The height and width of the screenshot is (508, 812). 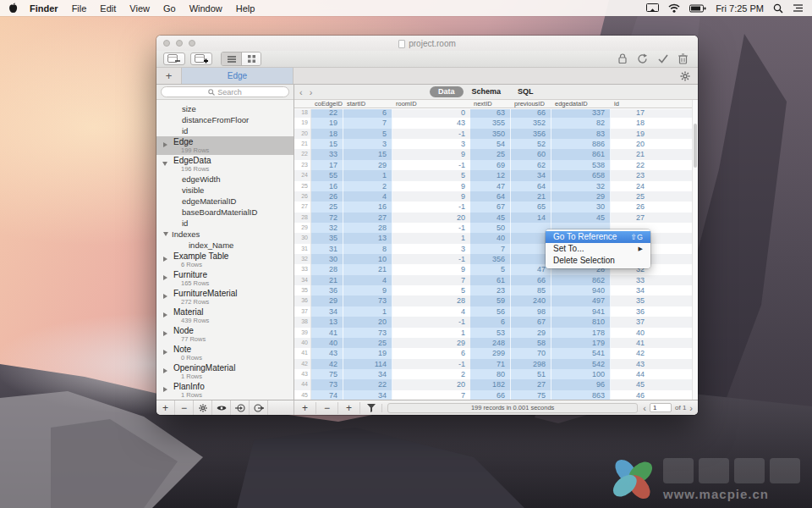 What do you see at coordinates (630, 103) in the screenshot?
I see `column-header-id: id` at bounding box center [630, 103].